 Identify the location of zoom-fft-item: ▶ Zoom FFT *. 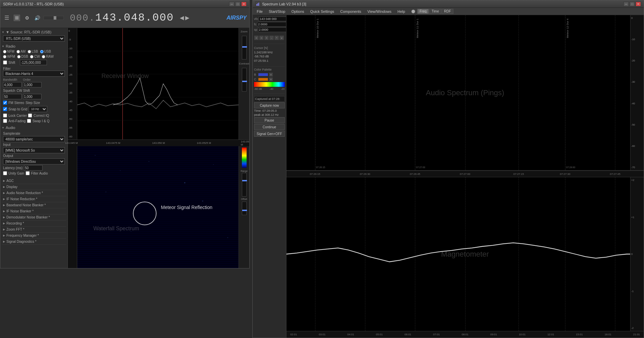
(34, 230).